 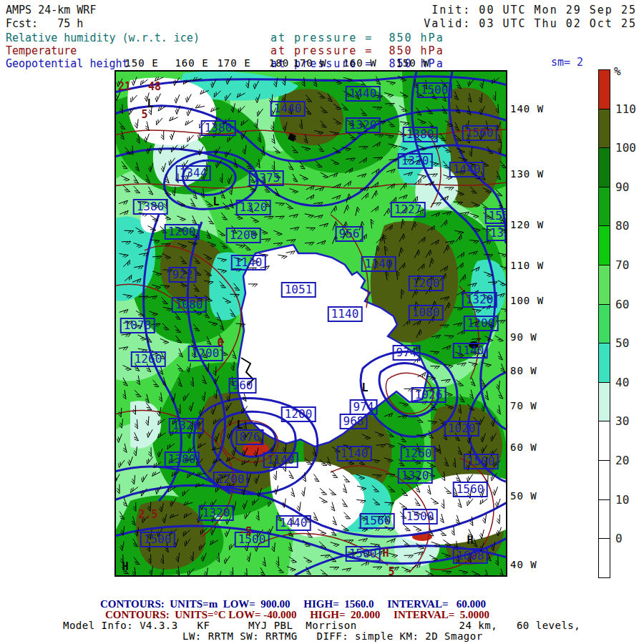 What do you see at coordinates (623, 305) in the screenshot?
I see `colorbar-tick: 60` at bounding box center [623, 305].